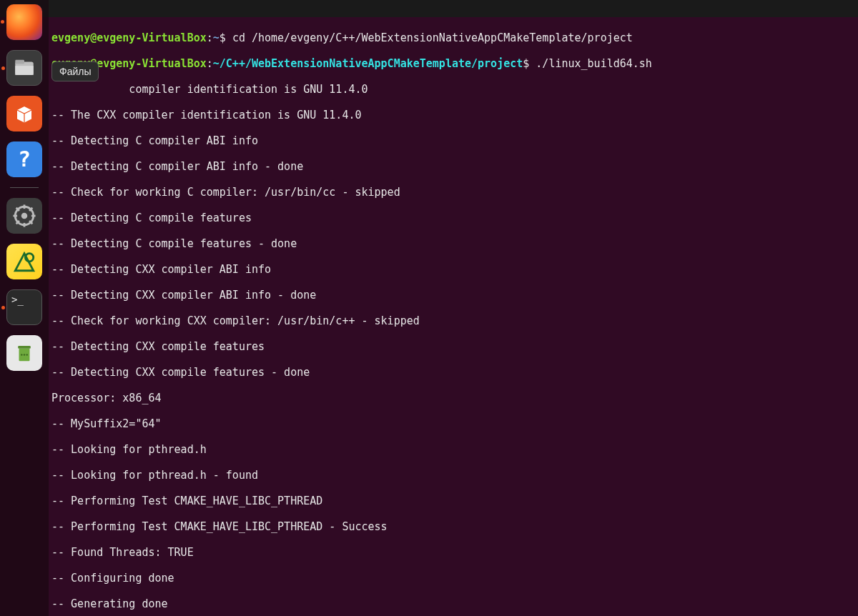 This screenshot has height=616, width=858. Describe the element at coordinates (24, 307) in the screenshot. I see `terminal-glyph: >_` at that location.